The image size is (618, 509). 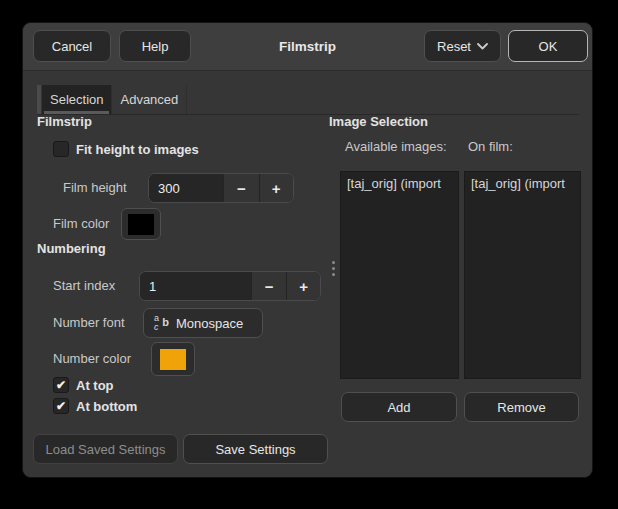 What do you see at coordinates (95, 406) in the screenshot?
I see `at-bottom-checkbox-row: ✔ At bottom` at bounding box center [95, 406].